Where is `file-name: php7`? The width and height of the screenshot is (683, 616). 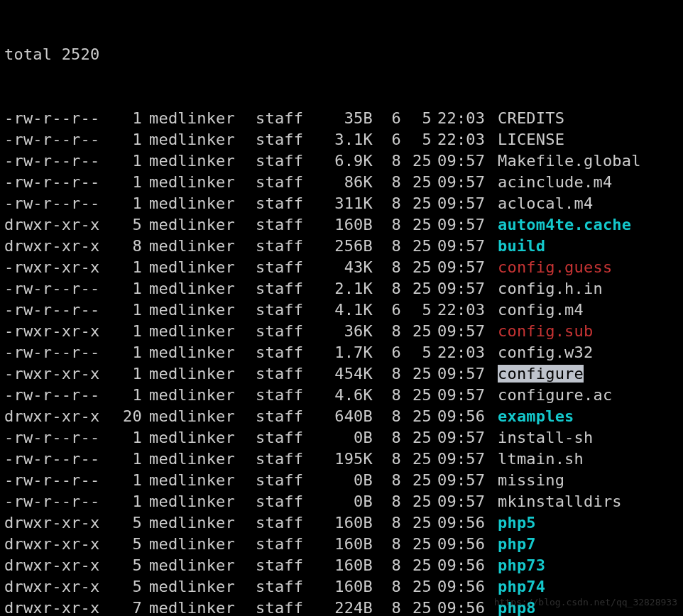 file-name: php7 is located at coordinates (517, 544).